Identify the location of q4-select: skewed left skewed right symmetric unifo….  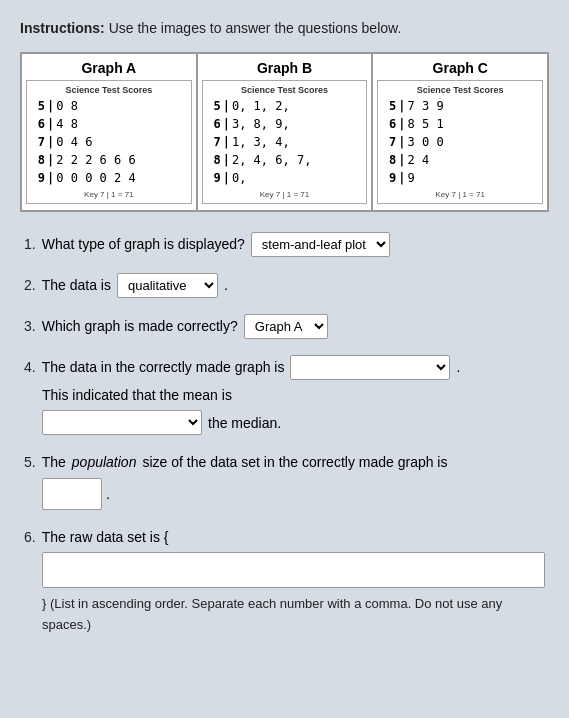
(370, 368).